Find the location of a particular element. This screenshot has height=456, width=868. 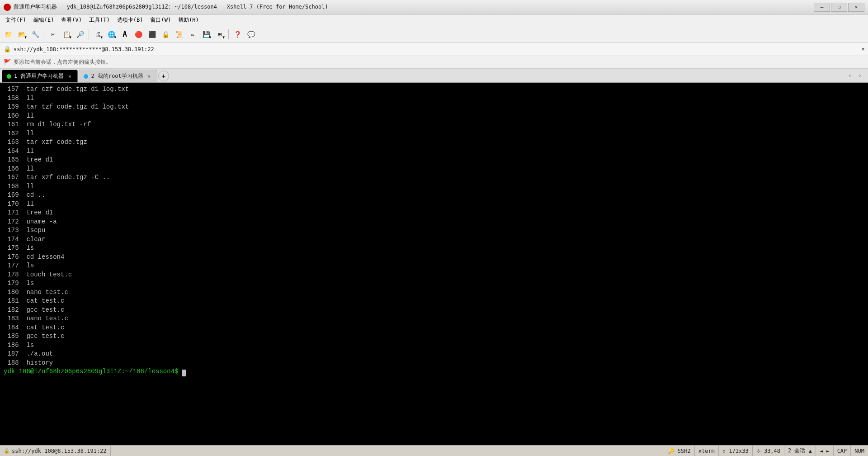

terminal-line: 165 tree d1 is located at coordinates (28, 160).